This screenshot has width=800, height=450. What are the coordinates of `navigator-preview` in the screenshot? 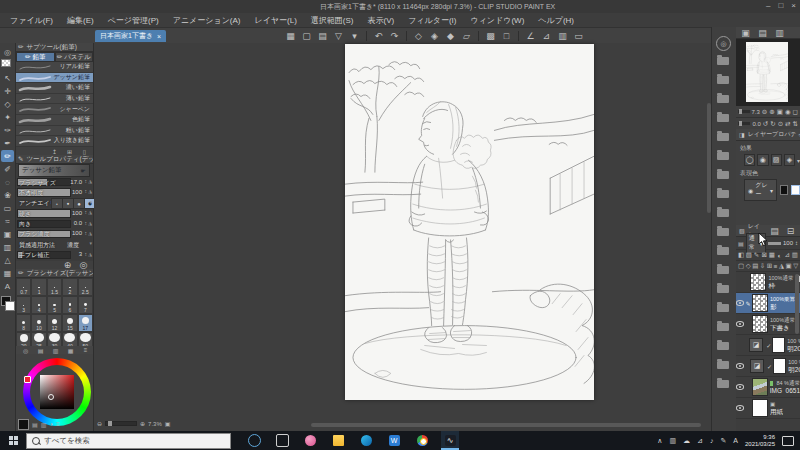 It's located at (768, 72).